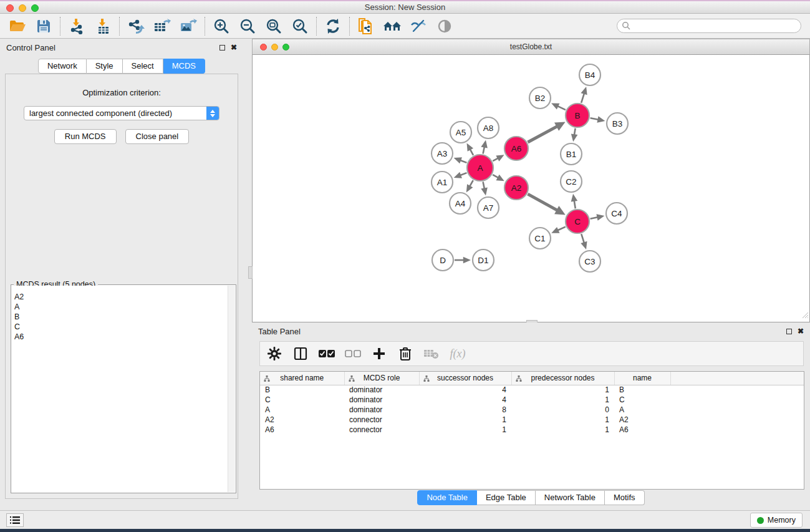  What do you see at coordinates (571, 155) in the screenshot?
I see `graph-node-label: B1` at bounding box center [571, 155].